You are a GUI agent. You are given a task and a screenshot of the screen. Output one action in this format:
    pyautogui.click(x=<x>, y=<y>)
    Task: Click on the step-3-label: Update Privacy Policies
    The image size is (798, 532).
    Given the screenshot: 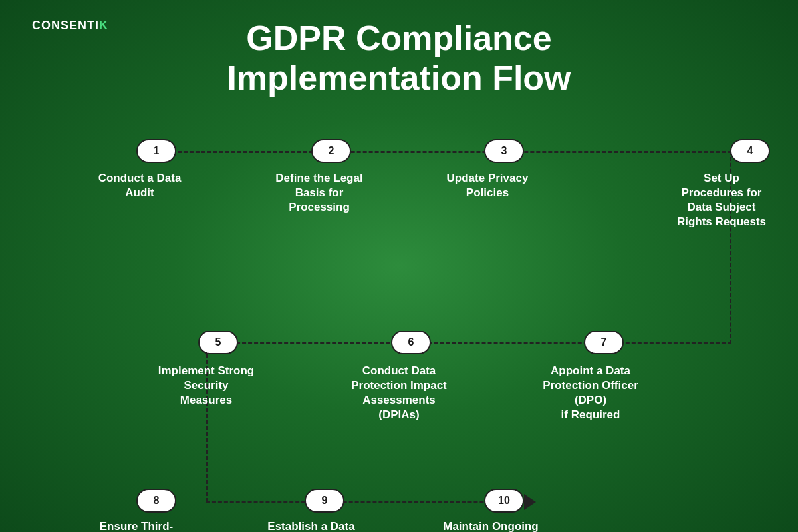 What is the action you would take?
    pyautogui.click(x=487, y=186)
    